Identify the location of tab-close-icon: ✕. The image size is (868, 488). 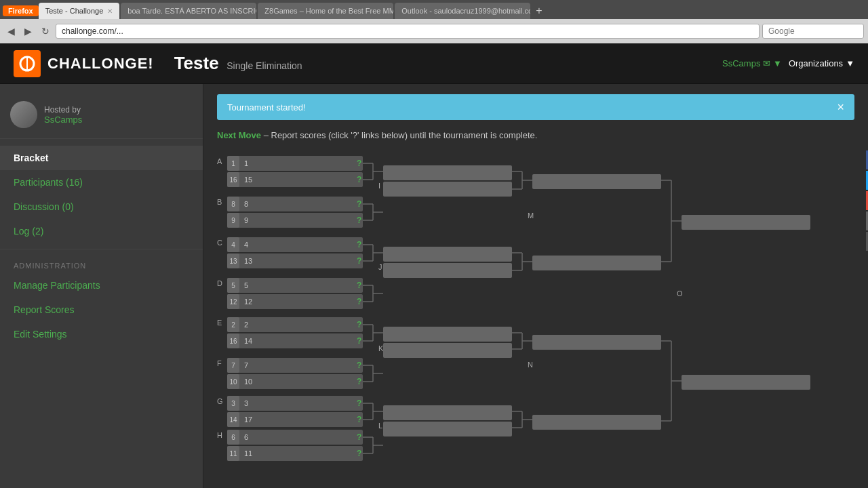
(110, 11).